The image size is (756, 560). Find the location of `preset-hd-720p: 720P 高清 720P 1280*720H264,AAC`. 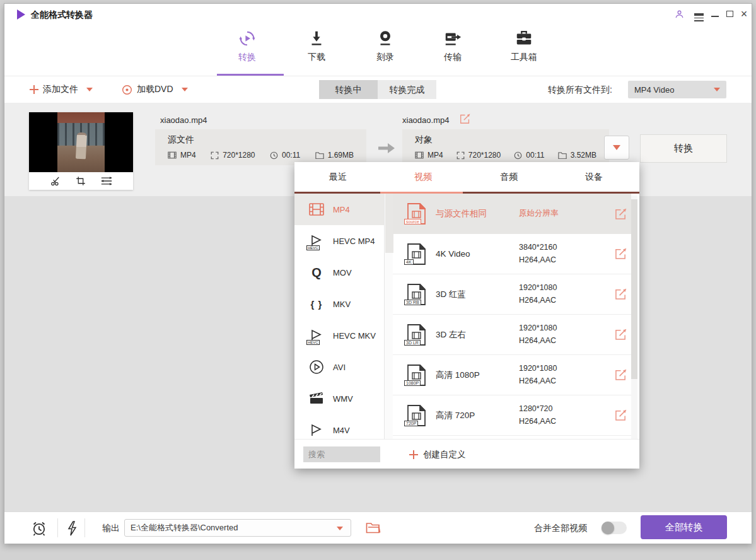

preset-hd-720p: 720P 高清 720P 1280*720H264,AAC is located at coordinates (512, 416).